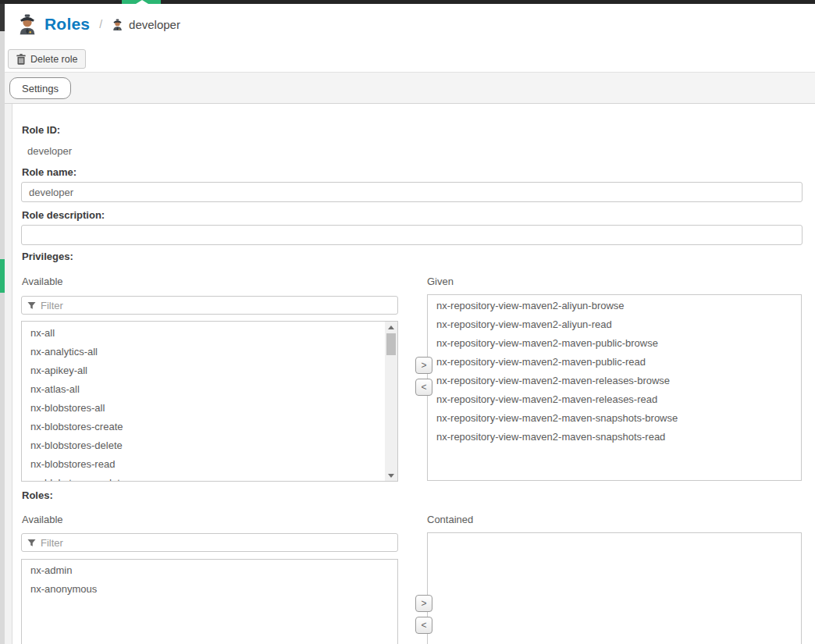  I want to click on breadcrumb: Roles / developer, so click(410, 24).